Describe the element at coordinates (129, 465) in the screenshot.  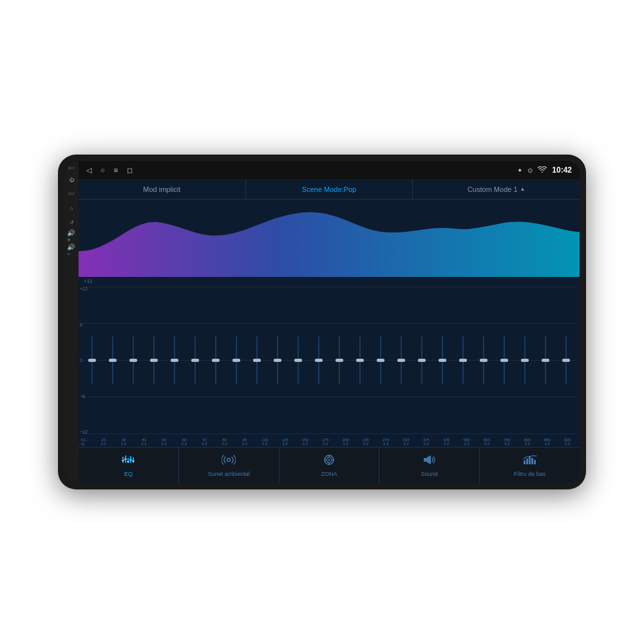
I see `nav-item-eq: EQ` at that location.